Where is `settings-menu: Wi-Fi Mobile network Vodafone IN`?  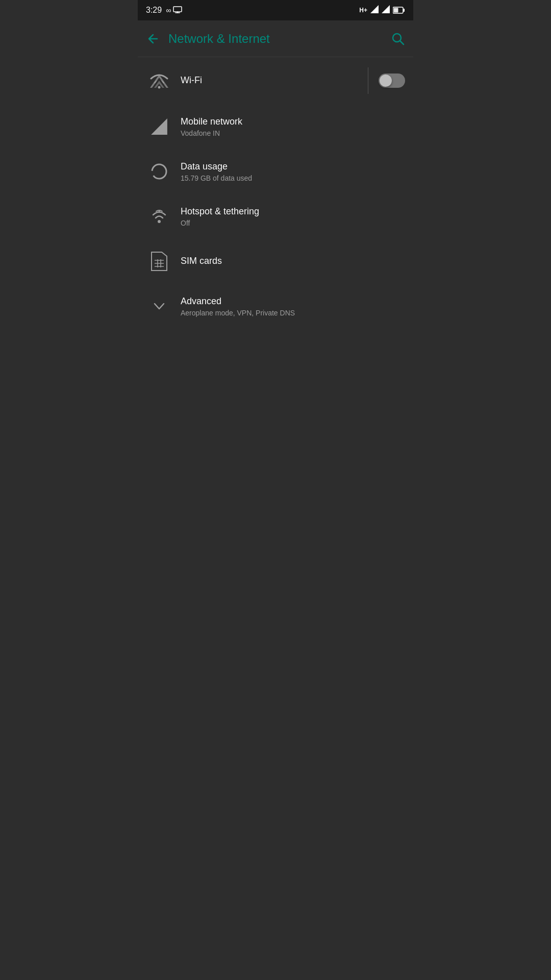
settings-menu: Wi-Fi Mobile network Vodafone IN is located at coordinates (276, 193).